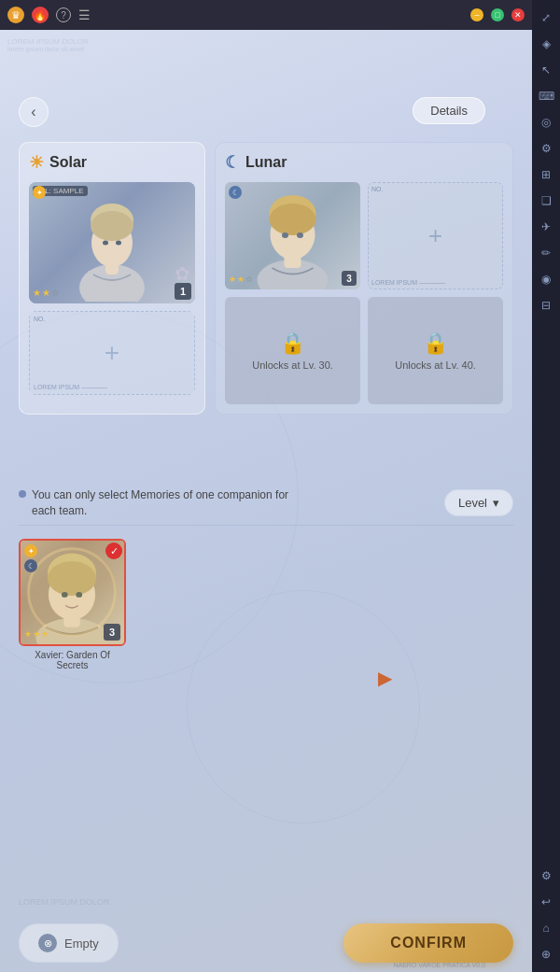 This screenshot has width=560, height=972. What do you see at coordinates (377, 189) in the screenshot?
I see `lunar-slot2-label: NO.` at bounding box center [377, 189].